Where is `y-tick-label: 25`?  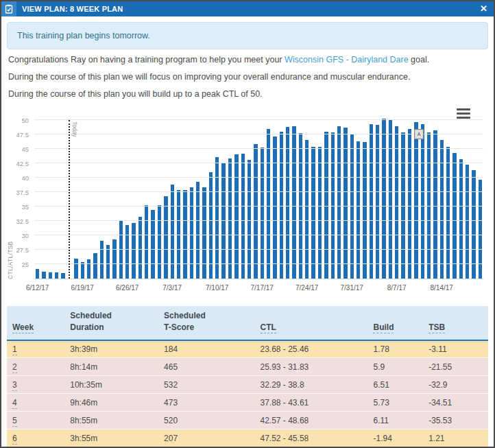
y-tick-label: 25 is located at coordinates (25, 265).